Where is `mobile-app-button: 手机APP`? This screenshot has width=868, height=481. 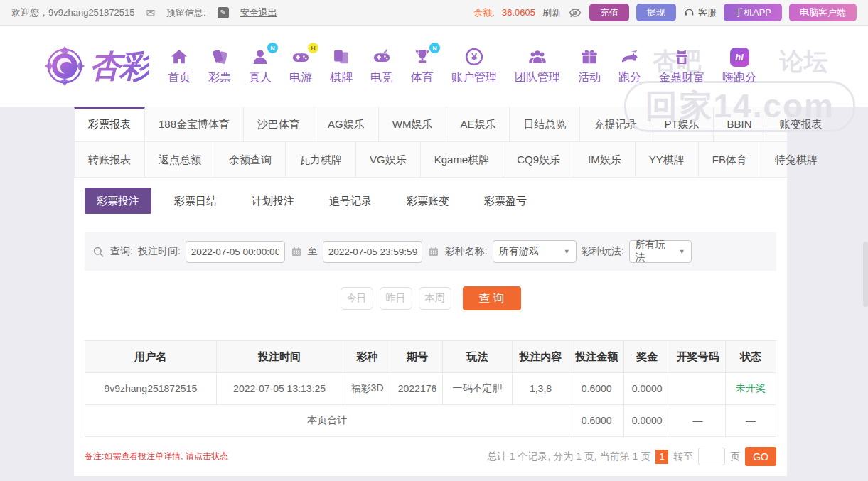
mobile-app-button: 手机APP is located at coordinates (753, 13).